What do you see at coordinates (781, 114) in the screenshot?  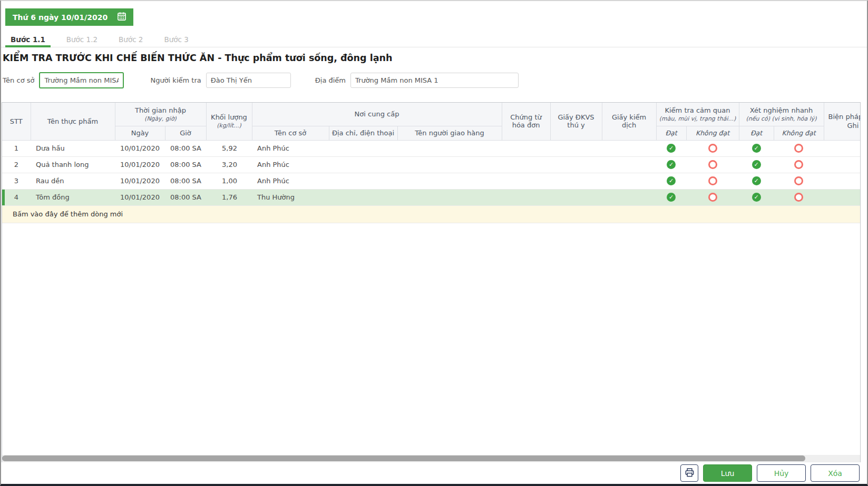 I see `col-group-rapid-test: Xét nghiệm nhanh (nếu có) (vi sinh, hóa …` at bounding box center [781, 114].